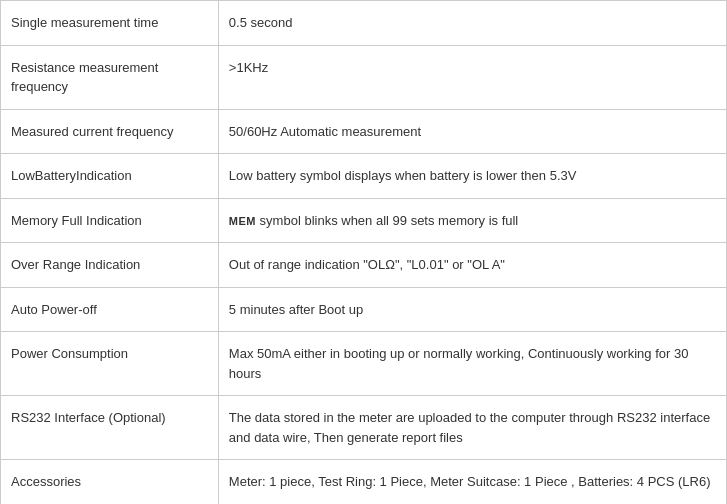 This screenshot has width=727, height=504. What do you see at coordinates (472, 428) in the screenshot?
I see `row-value-rs232-interface: The data stored in the meter are uploade…` at bounding box center [472, 428].